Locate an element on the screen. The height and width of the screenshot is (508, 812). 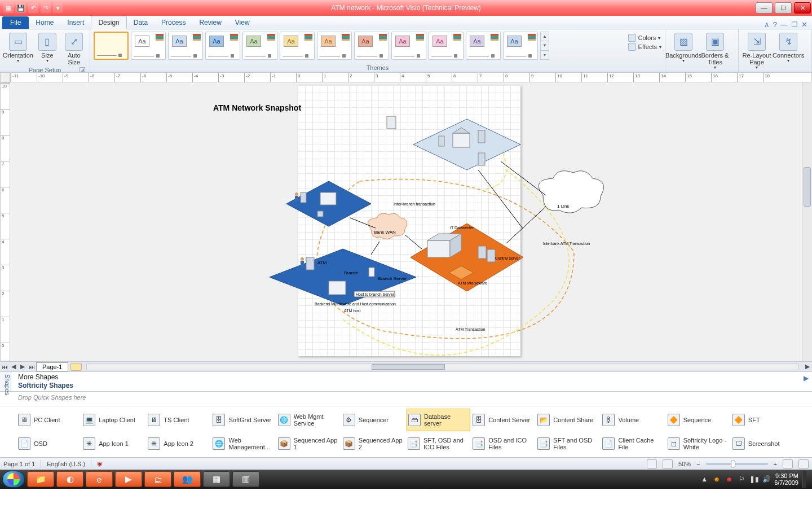
theme-item-8: Aa is located at coordinates (409, 46).